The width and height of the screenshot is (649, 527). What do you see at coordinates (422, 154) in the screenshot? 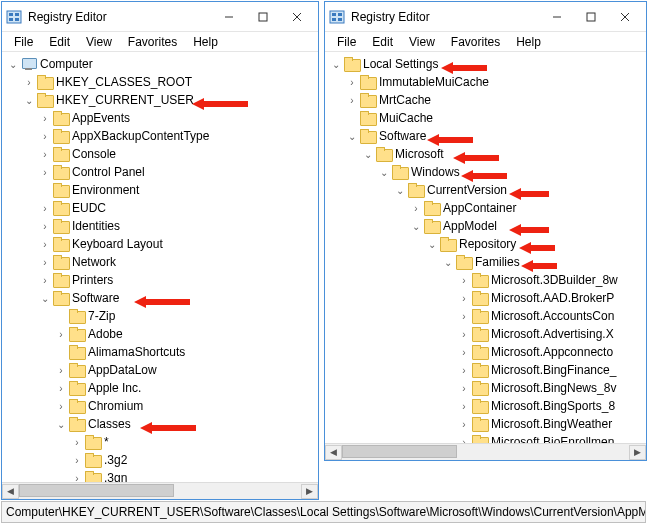
I see `tree-node: Microsoft` at bounding box center [422, 154].